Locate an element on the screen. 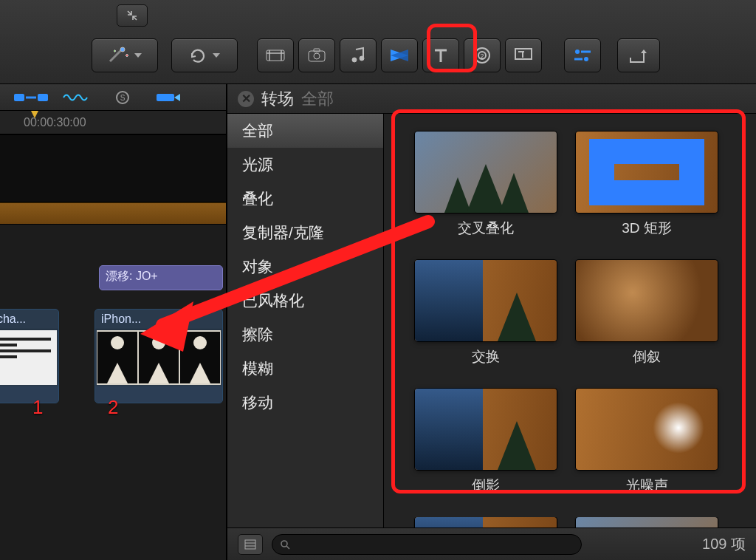  transition-label: 光噪声 is located at coordinates (647, 485).